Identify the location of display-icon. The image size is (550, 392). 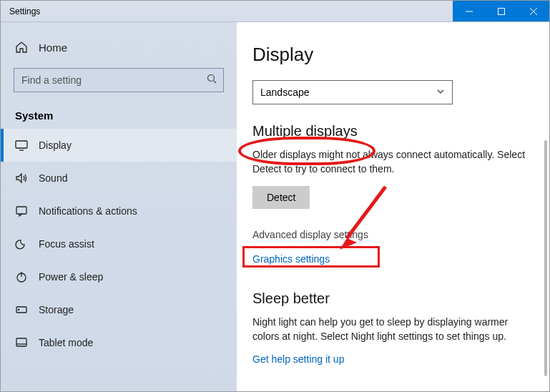
(21, 145).